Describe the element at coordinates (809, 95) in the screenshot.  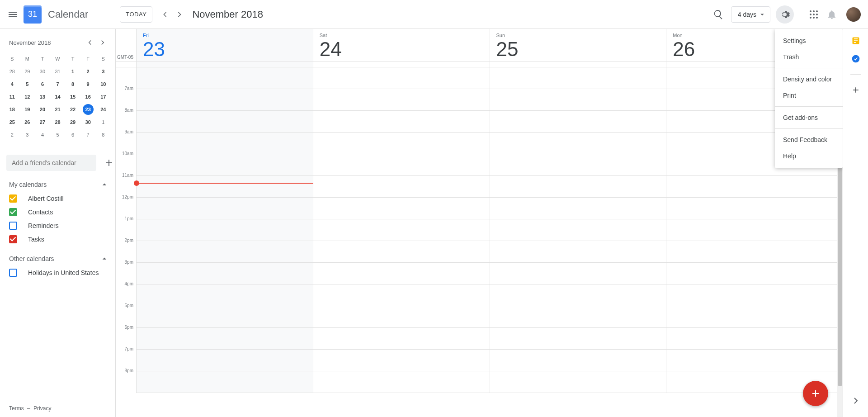
I see `settings-menu-item: Print` at that location.